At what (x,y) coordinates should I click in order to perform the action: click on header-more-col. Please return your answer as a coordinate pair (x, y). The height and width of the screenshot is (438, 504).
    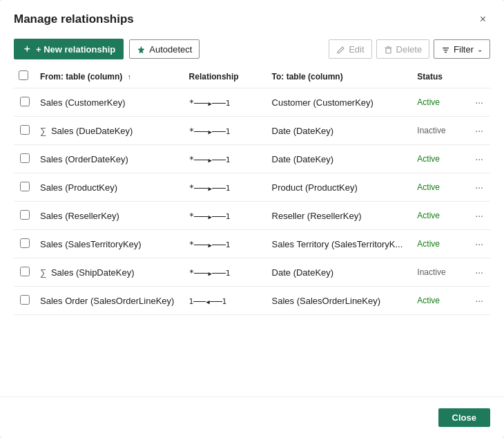
    Looking at the image, I should click on (479, 77).